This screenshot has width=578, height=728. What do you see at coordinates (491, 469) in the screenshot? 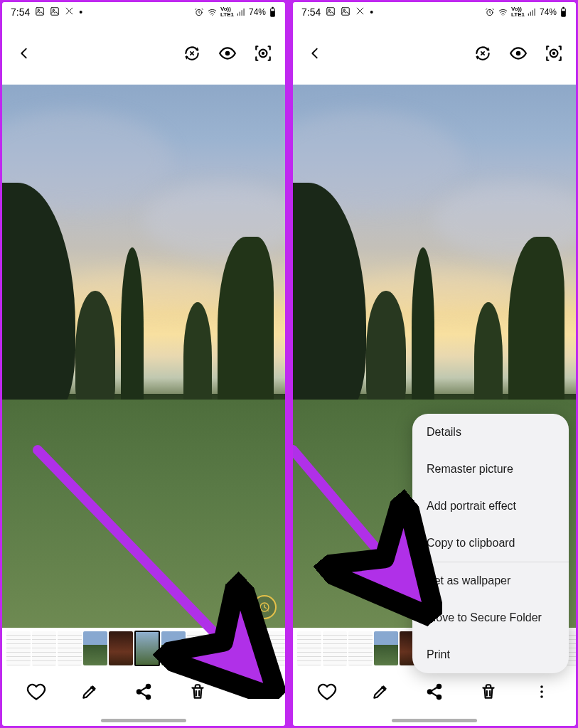
I see `menu-item-remaster-picture: Remaster picture` at bounding box center [491, 469].